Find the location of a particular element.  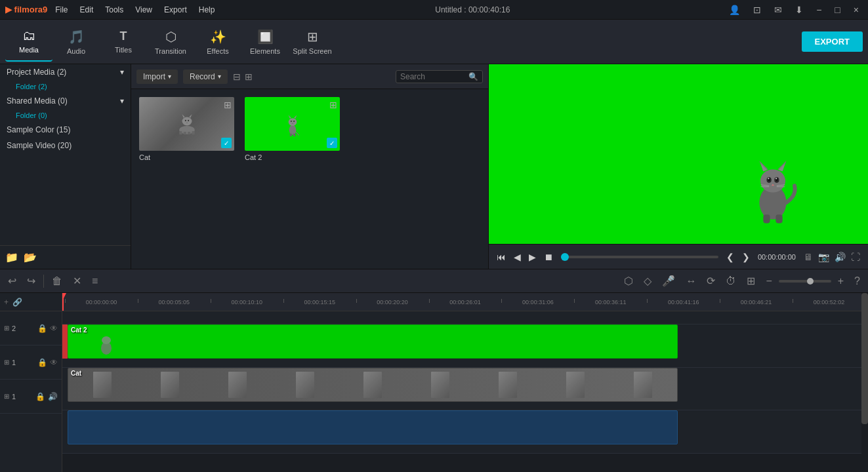

track2-clip-cat2: Cat 2 is located at coordinates (373, 342).